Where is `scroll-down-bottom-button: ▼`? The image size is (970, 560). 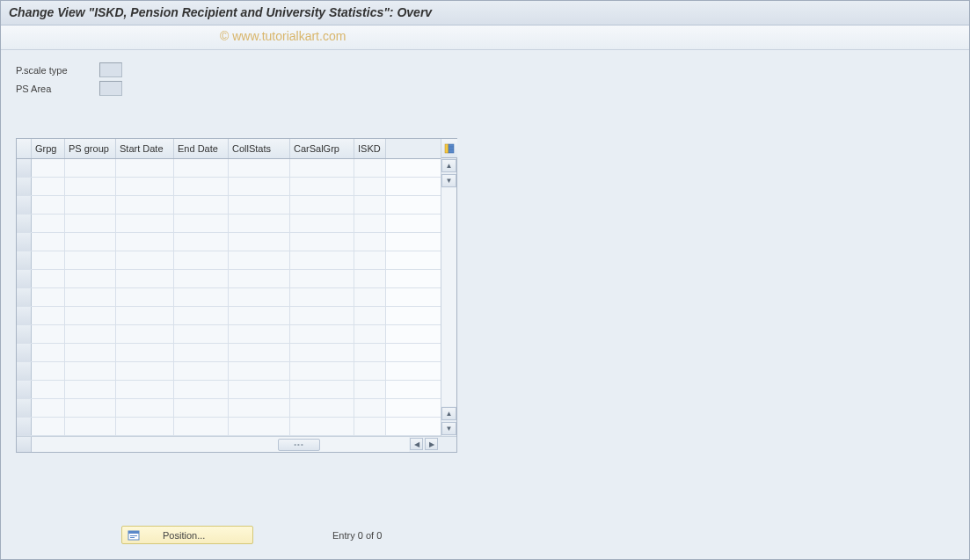 scroll-down-bottom-button: ▼ is located at coordinates (449, 429).